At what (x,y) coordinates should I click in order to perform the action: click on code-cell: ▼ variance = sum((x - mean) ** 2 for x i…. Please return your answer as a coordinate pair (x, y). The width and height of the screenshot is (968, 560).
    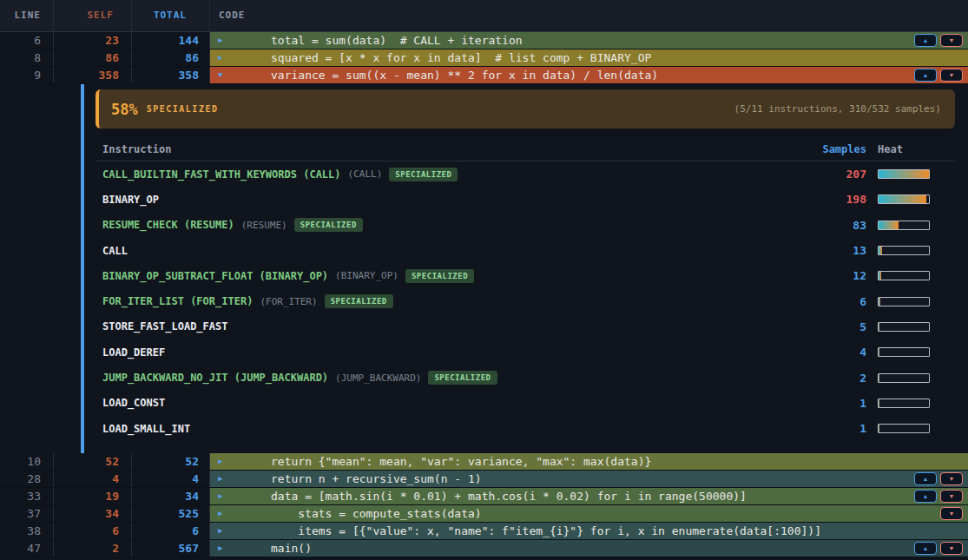
    Looking at the image, I should click on (589, 75).